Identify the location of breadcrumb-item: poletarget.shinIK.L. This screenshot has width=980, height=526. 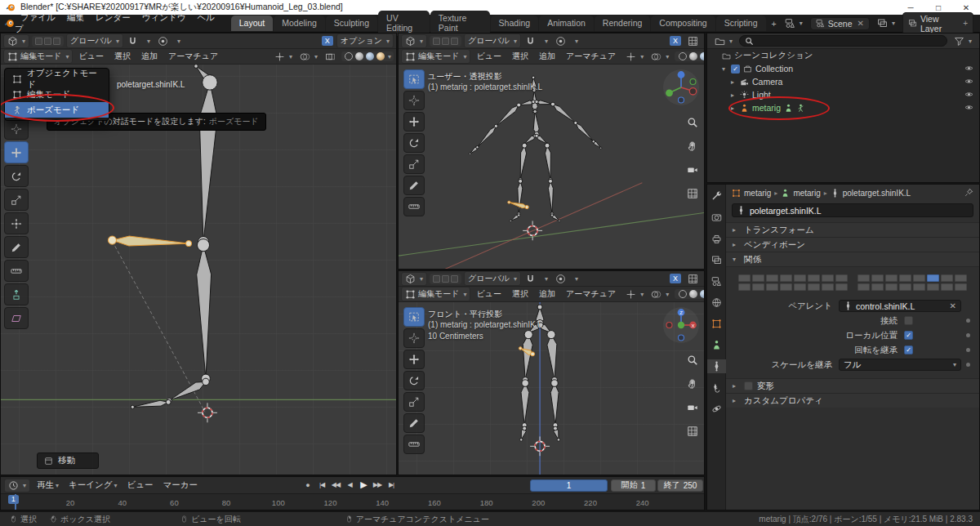
(877, 193).